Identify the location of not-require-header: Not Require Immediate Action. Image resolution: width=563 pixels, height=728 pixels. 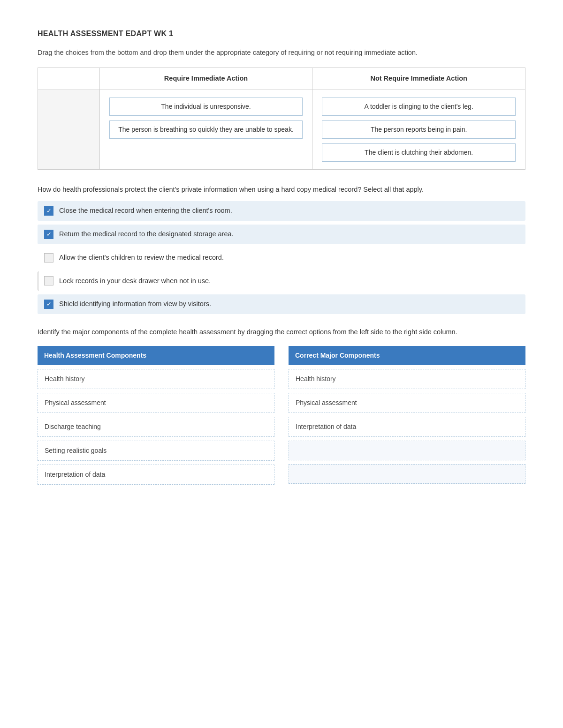
(419, 79).